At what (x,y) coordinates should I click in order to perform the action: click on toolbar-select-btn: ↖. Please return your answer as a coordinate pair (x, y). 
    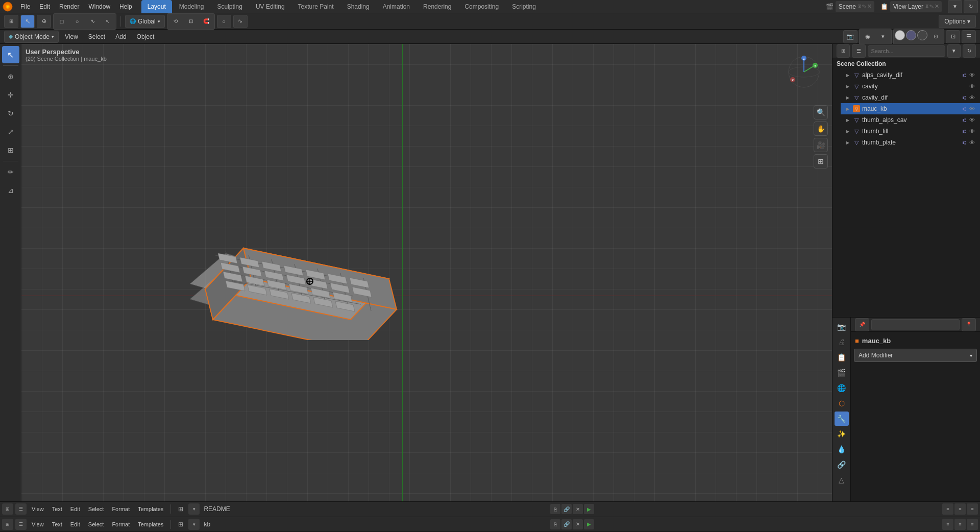
    Looking at the image, I should click on (28, 21).